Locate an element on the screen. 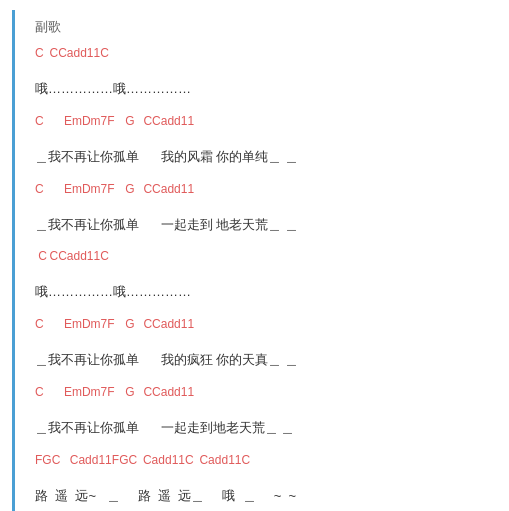 This screenshot has width=509, height=511. chord-row-7: F G C Cadd11 F G is located at coordinates (264, 468).